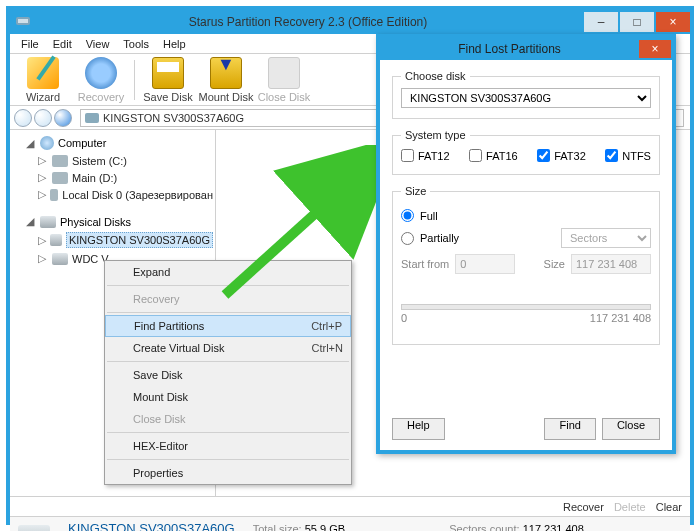 The height and width of the screenshot is (531, 700). I want to click on mountdisk-icon, so click(226, 73).